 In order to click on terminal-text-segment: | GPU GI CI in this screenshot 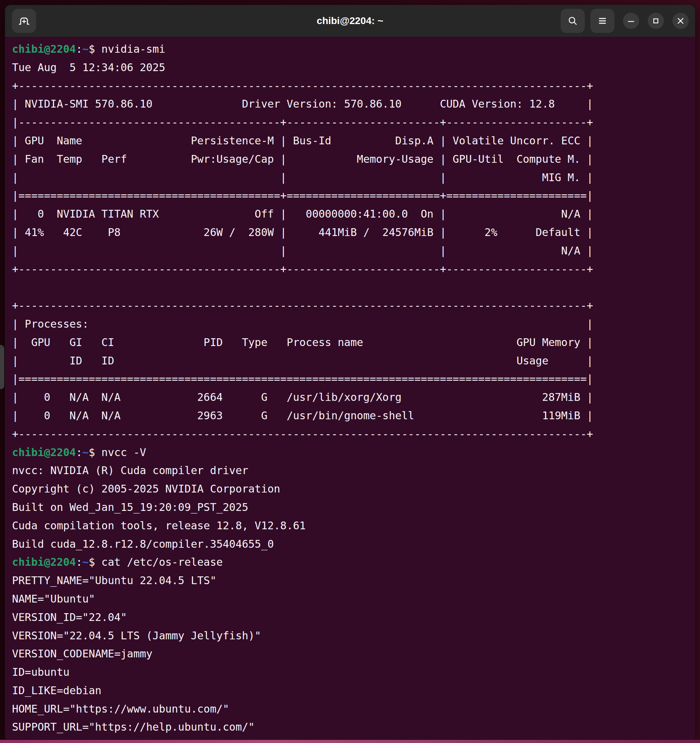, I will do `click(63, 342)`.